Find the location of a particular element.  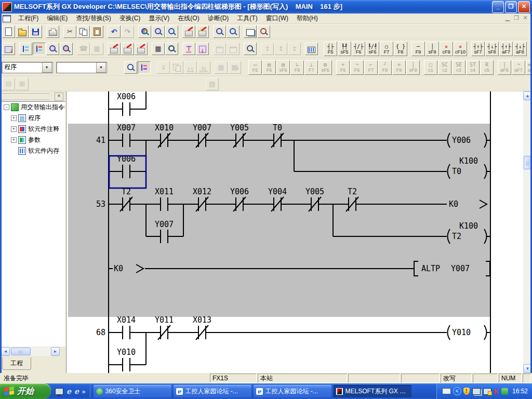

tree-horizontal-scrollbar: ◄ ► is located at coordinates (30, 351).